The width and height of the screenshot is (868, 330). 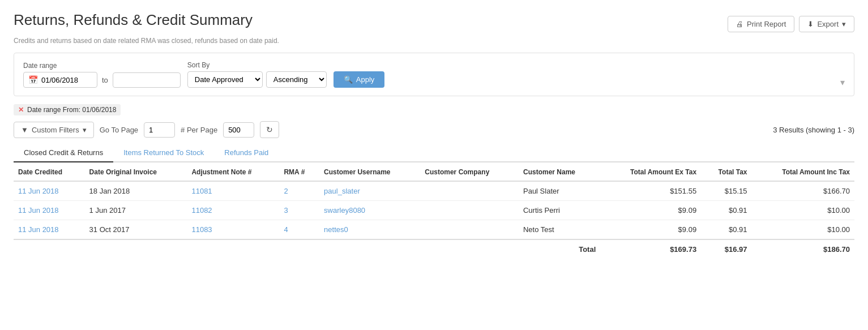 I want to click on page-title: Returns, Refunds & Credit Summary, so click(x=133, y=20).